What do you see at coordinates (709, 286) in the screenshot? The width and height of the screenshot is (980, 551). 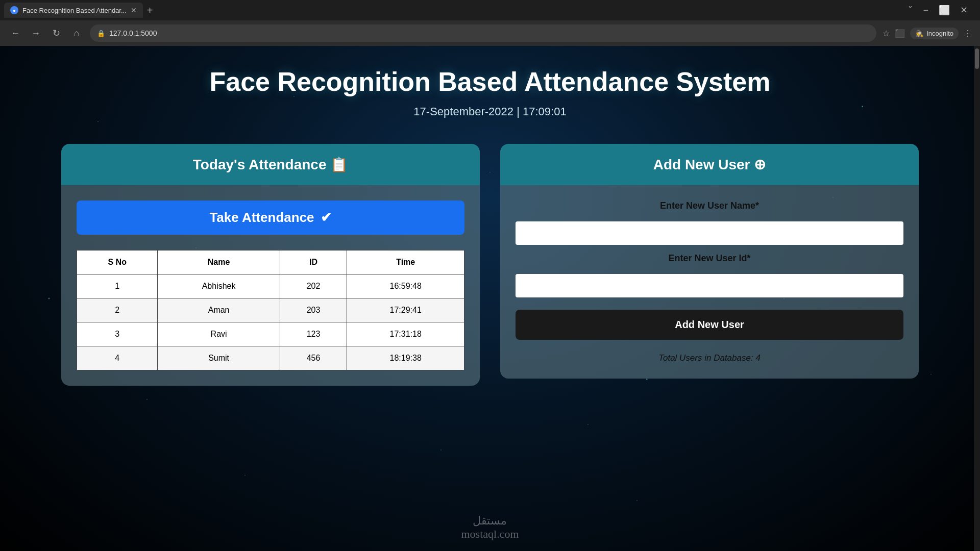 I see `new-user-id-input` at bounding box center [709, 286].